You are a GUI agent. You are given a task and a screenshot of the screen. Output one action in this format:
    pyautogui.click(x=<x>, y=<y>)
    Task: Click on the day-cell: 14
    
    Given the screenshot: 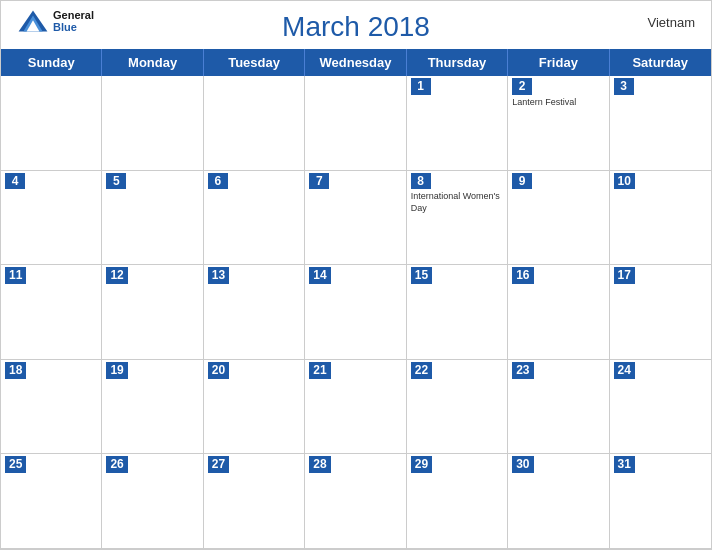 What is the action you would take?
    pyautogui.click(x=356, y=312)
    